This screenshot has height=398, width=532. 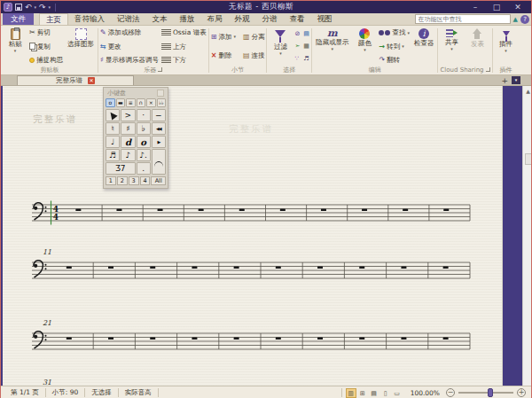 I want to click on panorama-view-icon: ▯, so click(x=386, y=394).